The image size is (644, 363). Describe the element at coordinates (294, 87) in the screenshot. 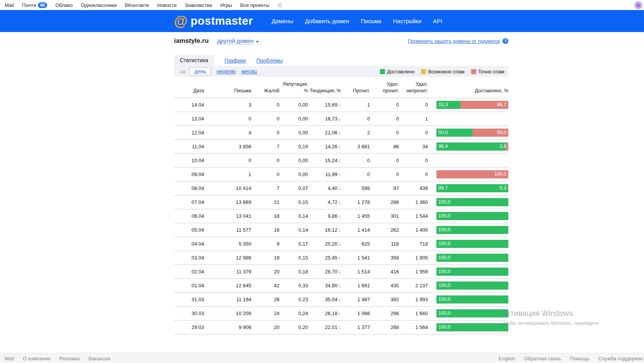

I see `col-header-reputation: Репутация, %` at that location.